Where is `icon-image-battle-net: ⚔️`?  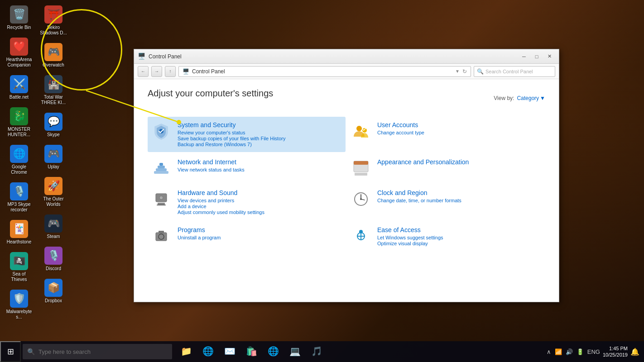 icon-image-battle-net: ⚔️ is located at coordinates (19, 84).